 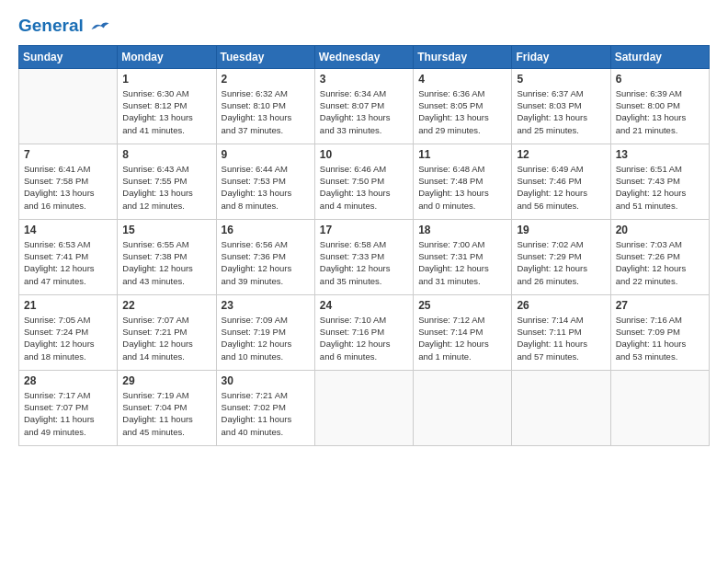 I want to click on day-info: Sunrise: 7:12 AM Sunset: 7:14 PM Dayligh…, so click(x=462, y=339).